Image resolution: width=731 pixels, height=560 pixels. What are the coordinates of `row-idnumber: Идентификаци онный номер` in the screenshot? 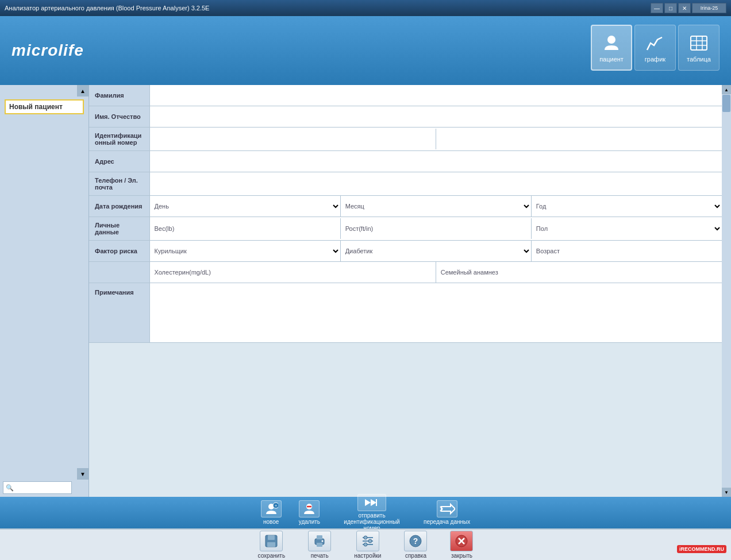 It's located at (406, 139).